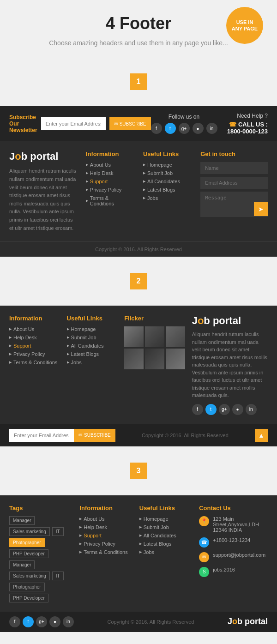 The image size is (277, 644). What do you see at coordinates (22, 521) in the screenshot?
I see `tag-manager: Manager` at bounding box center [22, 521].